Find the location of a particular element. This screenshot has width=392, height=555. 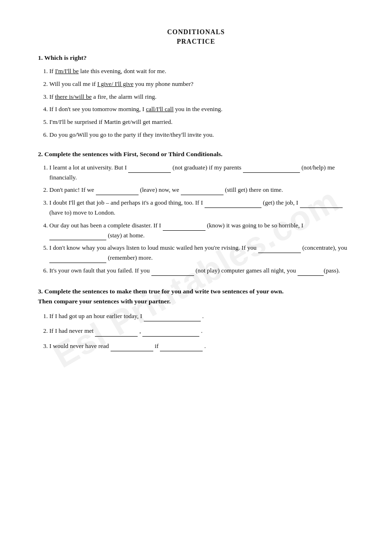

list-item: If there is/will be a fire, the alarm wi… is located at coordinates (202, 97).